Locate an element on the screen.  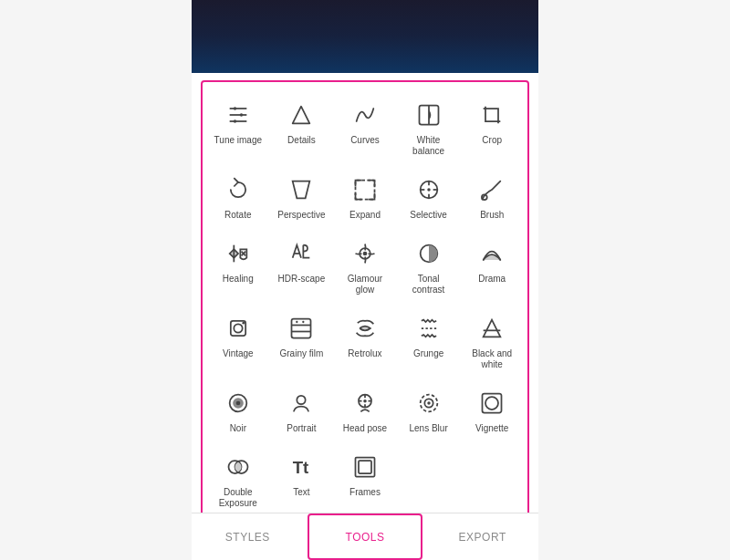
tool-text: TtText is located at coordinates (302, 477).